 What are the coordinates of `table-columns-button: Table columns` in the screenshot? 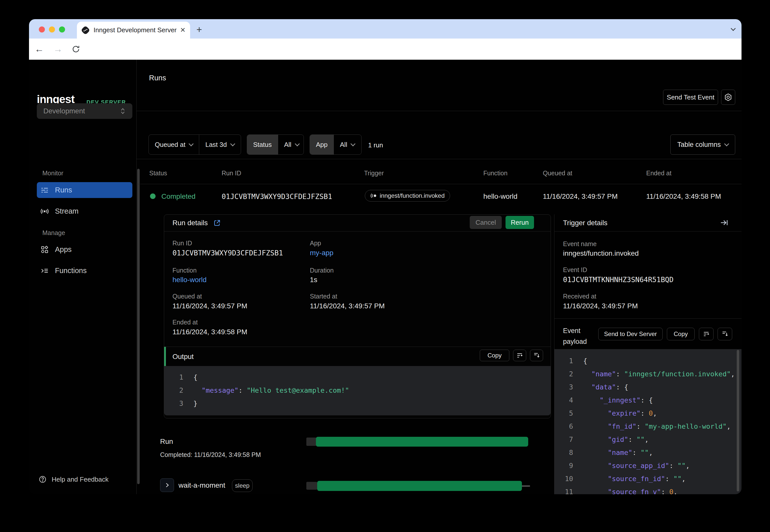 It's located at (703, 145).